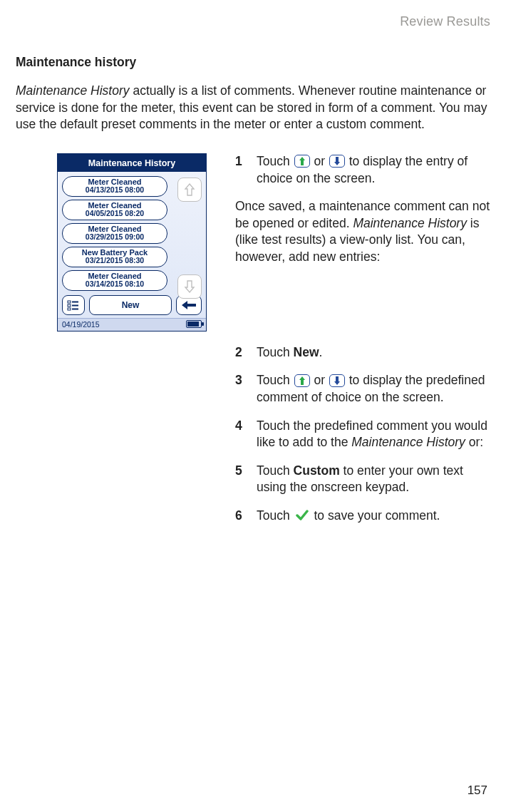  Describe the element at coordinates (240, 516) in the screenshot. I see `step-number: 6` at that location.